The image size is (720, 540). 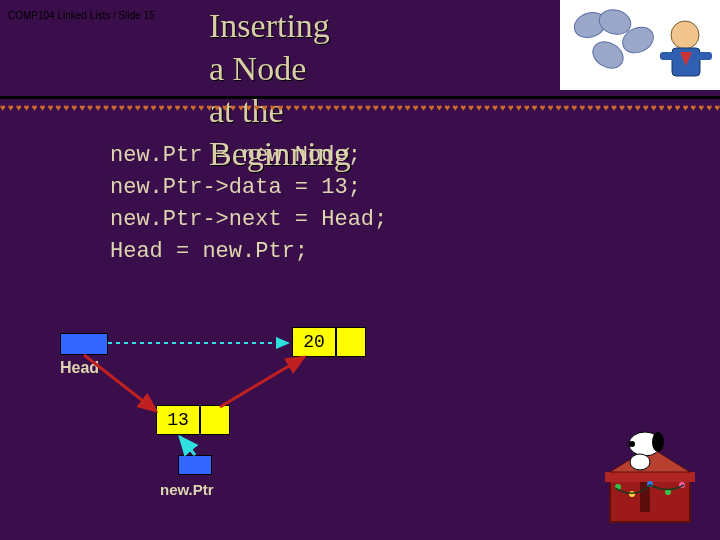 I want to click on corner-clipart, so click(x=640, y=45).